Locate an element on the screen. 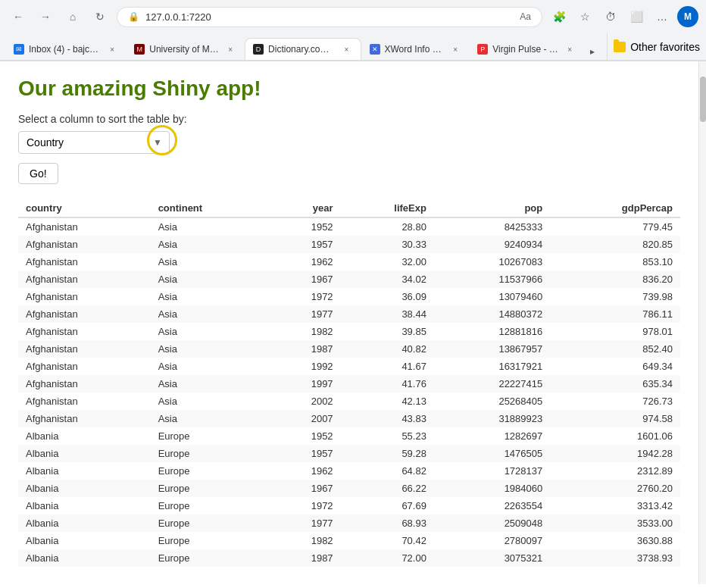 The image size is (706, 588). extensions-icon: 🧩 is located at coordinates (559, 17).